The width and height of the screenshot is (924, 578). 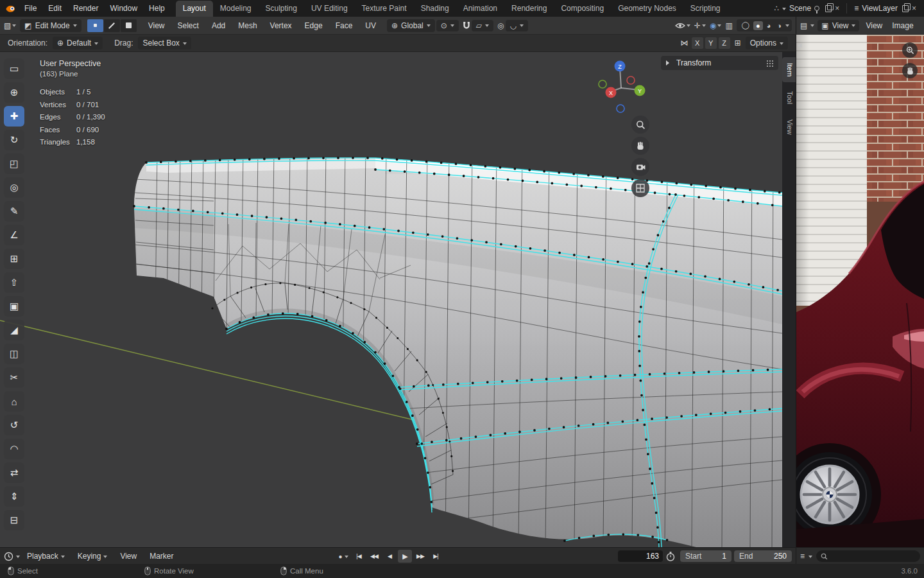 I want to click on previous-keyframe-button: ◀◀, so click(x=374, y=556).